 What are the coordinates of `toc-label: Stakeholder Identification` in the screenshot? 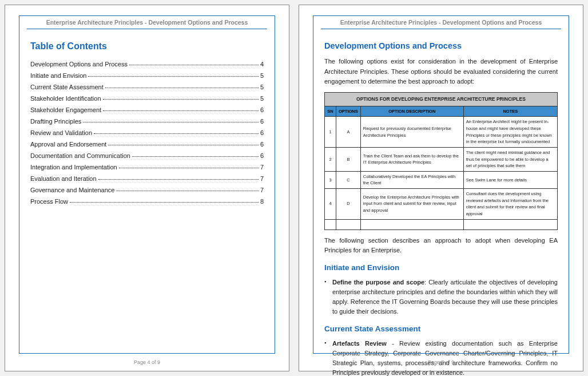 It's located at (66, 98).